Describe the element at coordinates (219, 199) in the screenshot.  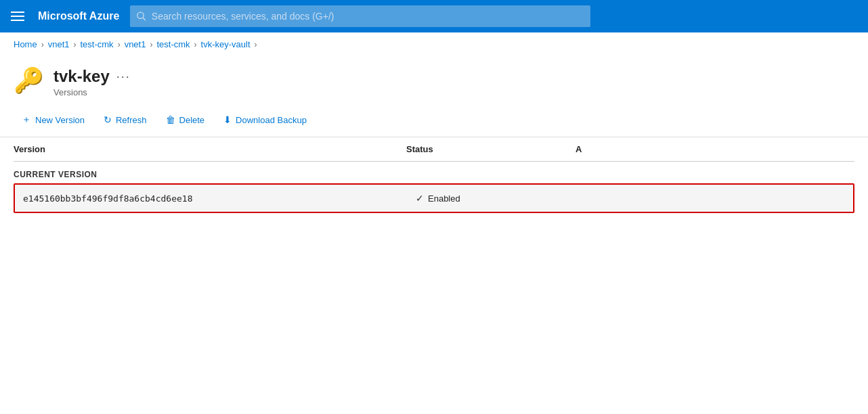
I see `version-cell: e145160bb3bf496f9df8a6cb4cd6ee18` at that location.